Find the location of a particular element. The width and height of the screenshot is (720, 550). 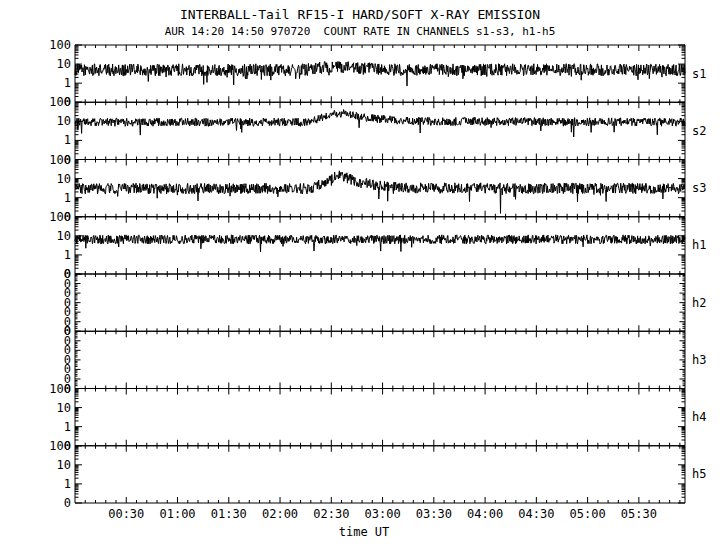

x-tick-label: 04:00 is located at coordinates (485, 514).